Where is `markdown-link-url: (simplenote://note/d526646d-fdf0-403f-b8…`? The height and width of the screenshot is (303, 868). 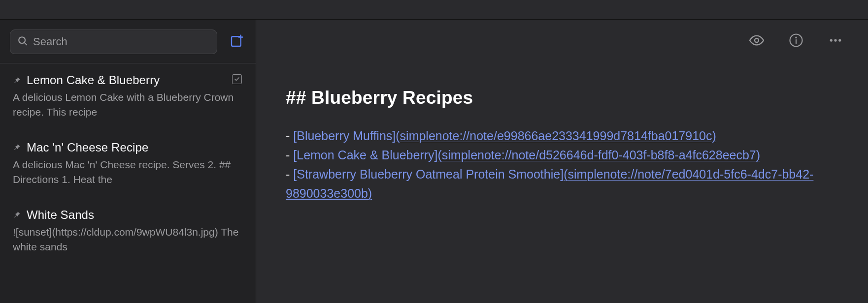
markdown-link-url: (simplenote://note/d526646d-fdf0-403f-b8… is located at coordinates (599, 155).